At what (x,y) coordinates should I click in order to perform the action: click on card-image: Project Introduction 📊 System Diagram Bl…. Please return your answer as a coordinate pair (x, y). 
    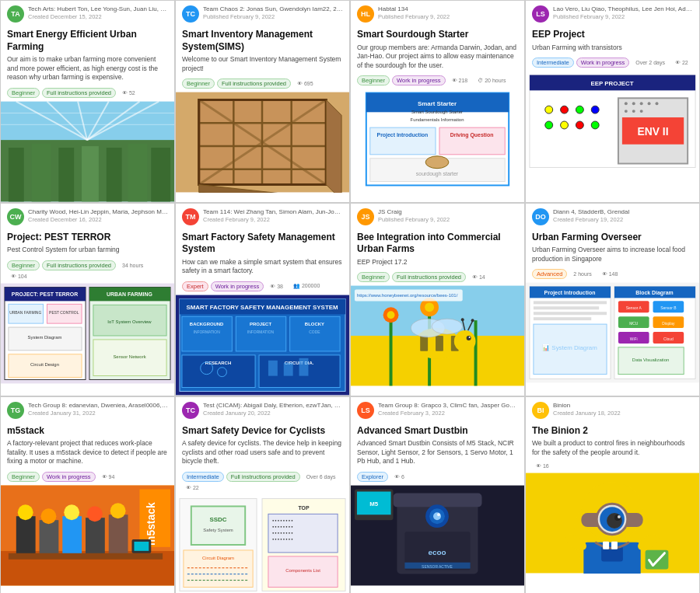
    Looking at the image, I should click on (613, 333).